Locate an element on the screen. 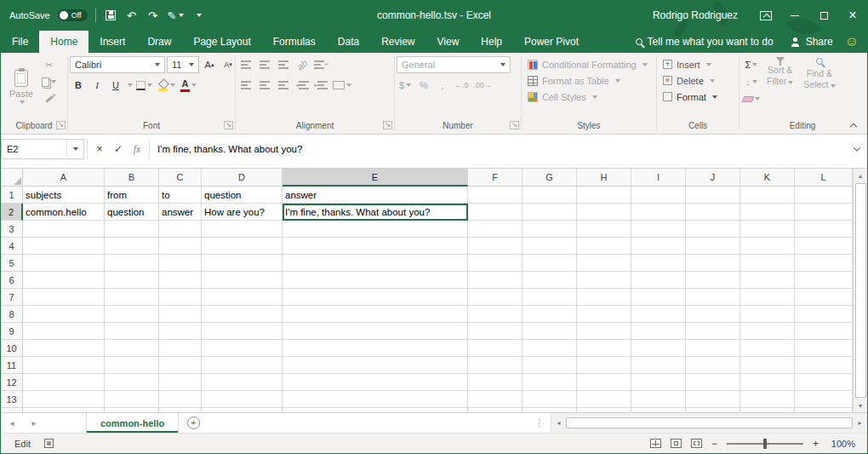 Image resolution: width=868 pixels, height=454 pixels. cell-K12 is located at coordinates (768, 382).